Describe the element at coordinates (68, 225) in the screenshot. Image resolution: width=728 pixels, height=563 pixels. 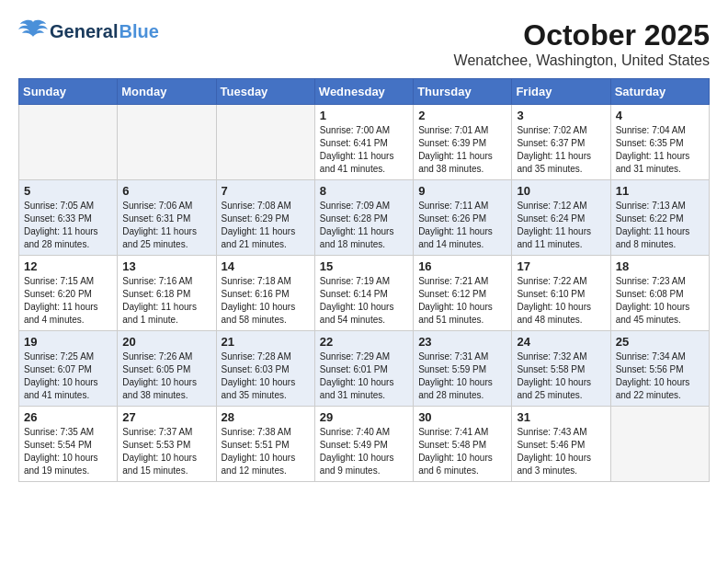
I see `day-info: Sunrise: 7:05 AM Sunset: 6:33 PM Dayligh…` at that location.